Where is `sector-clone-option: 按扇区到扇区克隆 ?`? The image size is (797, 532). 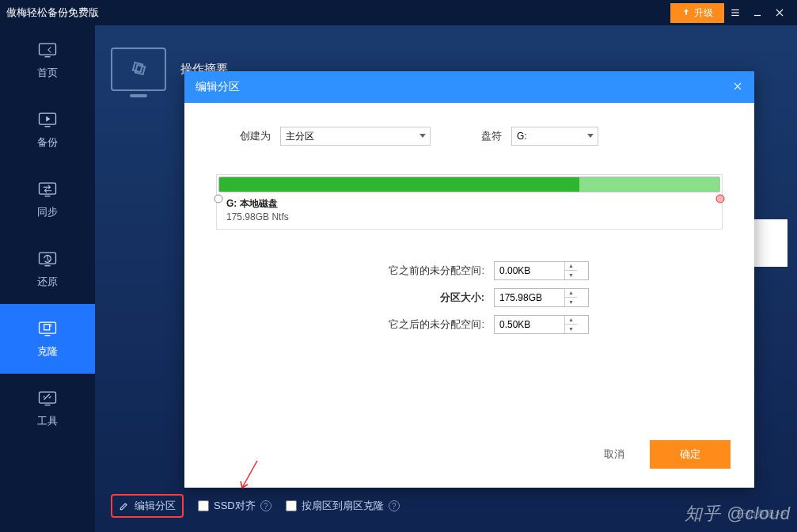
sector-clone-option: 按扇区到扇区克隆 ? is located at coordinates (343, 506).